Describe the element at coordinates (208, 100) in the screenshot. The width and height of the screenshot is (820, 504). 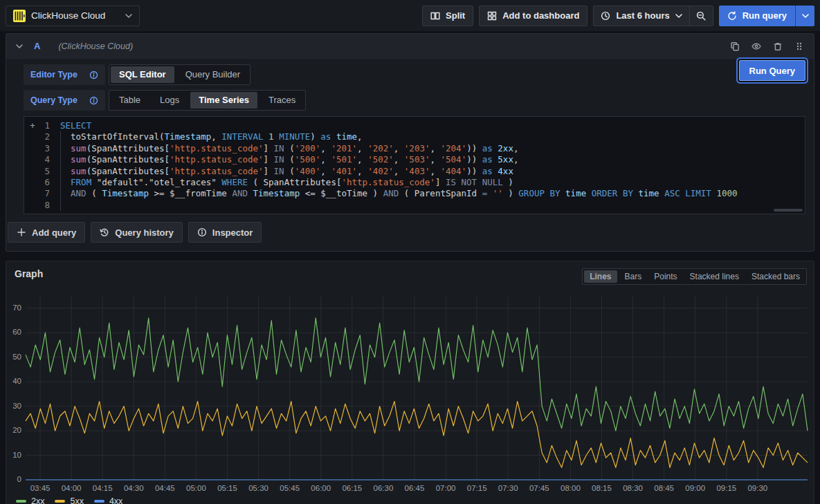
I see `query-type-toggle: TableLogsTime SeriesTraces` at that location.